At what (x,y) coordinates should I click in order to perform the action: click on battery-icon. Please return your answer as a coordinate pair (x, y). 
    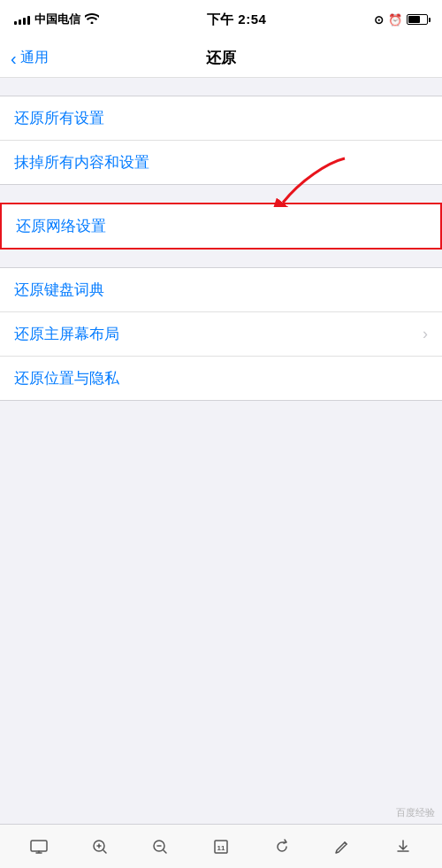
    Looking at the image, I should click on (417, 19).